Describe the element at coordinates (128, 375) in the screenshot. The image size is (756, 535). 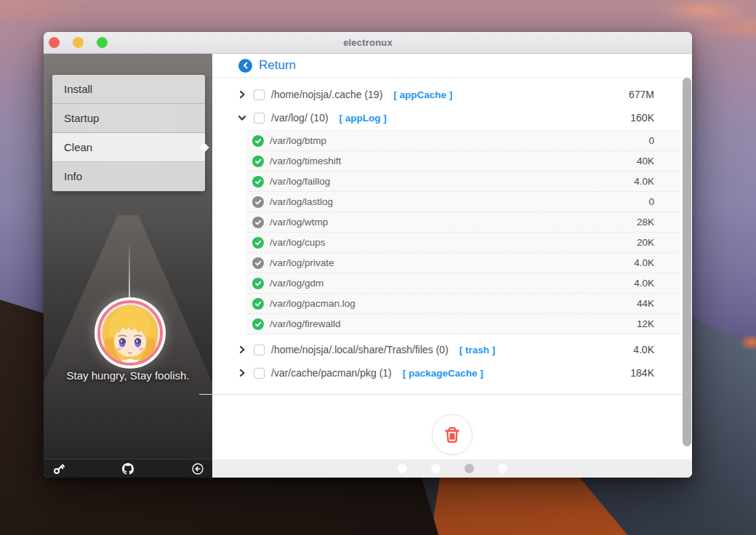
I see `sidebar-quote: Stay hungry, Stay foolish.` at that location.